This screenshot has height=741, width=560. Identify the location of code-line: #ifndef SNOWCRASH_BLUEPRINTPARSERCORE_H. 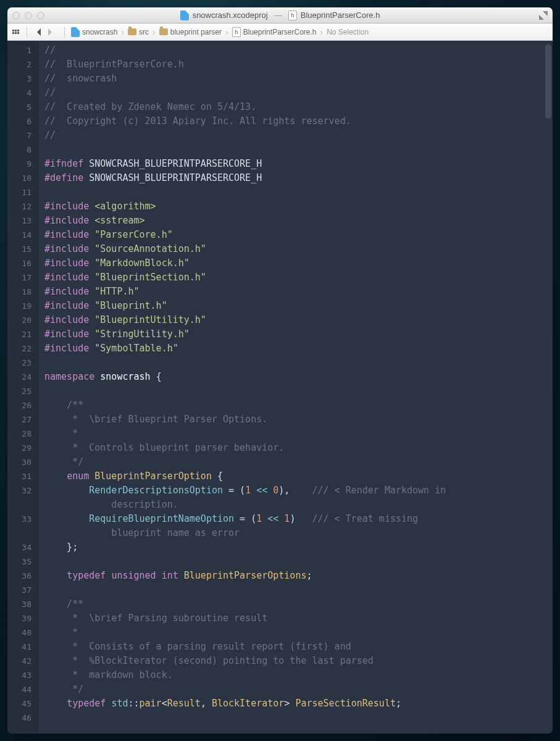
(299, 164).